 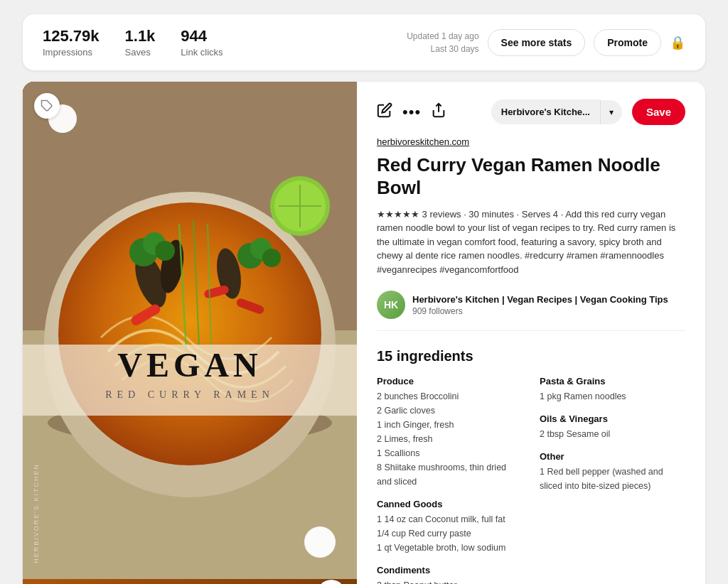 What do you see at coordinates (613, 479) in the screenshot?
I see `ingredient-item: 1 Red bell pepper (washed and sliced int…` at bounding box center [613, 479].